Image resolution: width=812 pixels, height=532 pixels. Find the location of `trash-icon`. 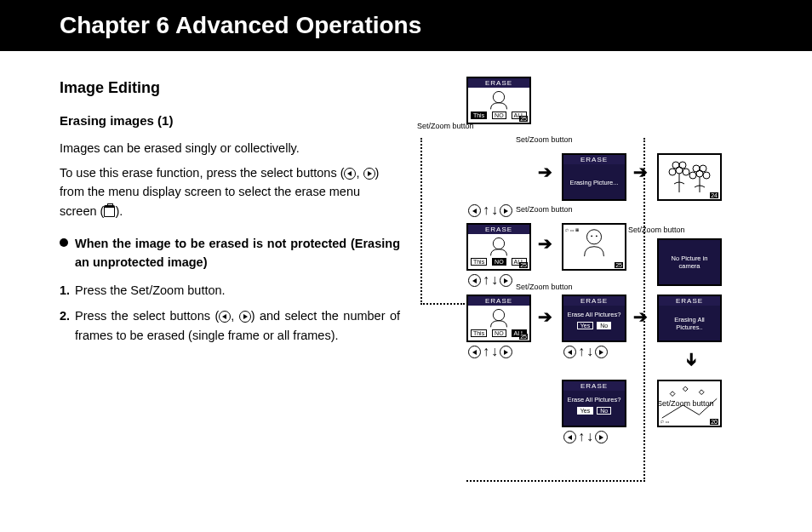

trash-icon is located at coordinates (109, 211).